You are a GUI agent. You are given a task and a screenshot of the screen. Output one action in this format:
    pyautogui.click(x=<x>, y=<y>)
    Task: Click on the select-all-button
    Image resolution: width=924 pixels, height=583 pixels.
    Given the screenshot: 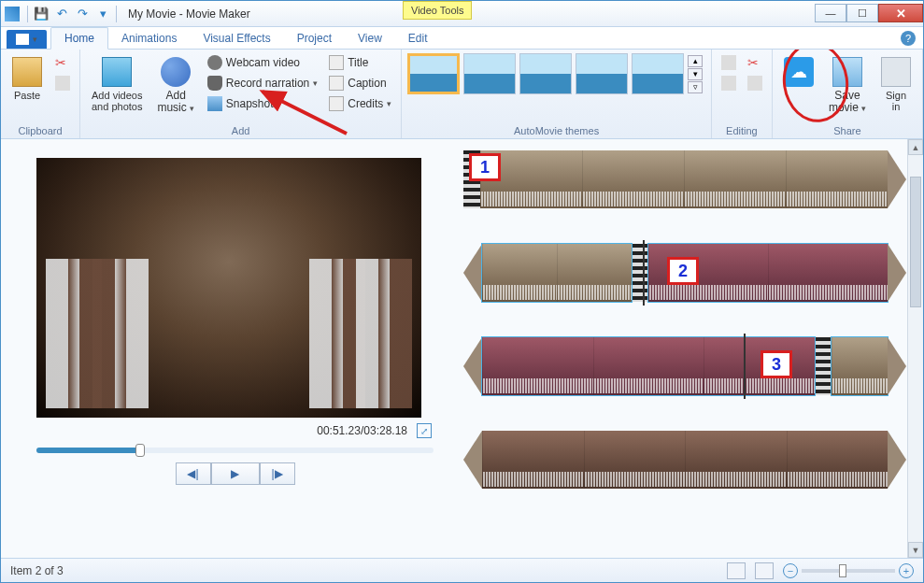 What is the action you would take?
    pyautogui.click(x=755, y=83)
    